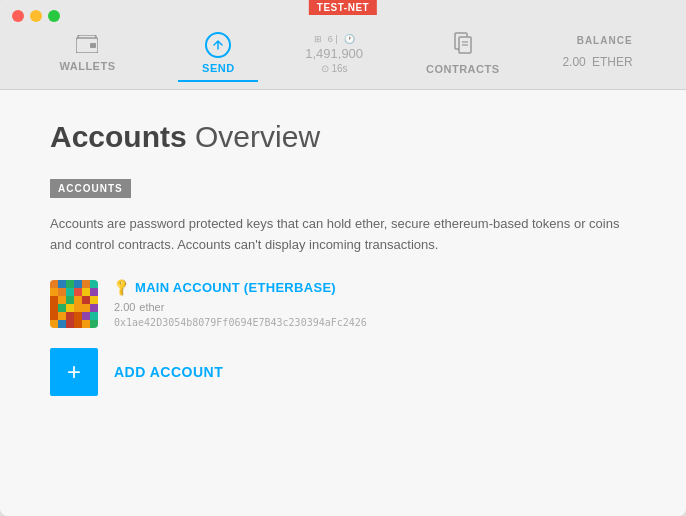  I want to click on maximize-button, so click(54, 16).